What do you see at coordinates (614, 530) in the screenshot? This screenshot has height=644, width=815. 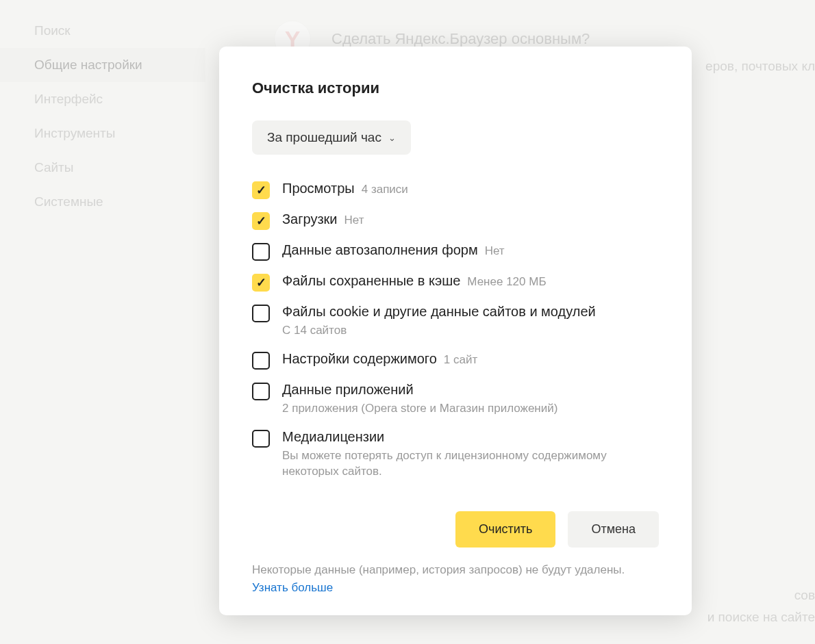 I see `cancel-button: Отмена` at bounding box center [614, 530].